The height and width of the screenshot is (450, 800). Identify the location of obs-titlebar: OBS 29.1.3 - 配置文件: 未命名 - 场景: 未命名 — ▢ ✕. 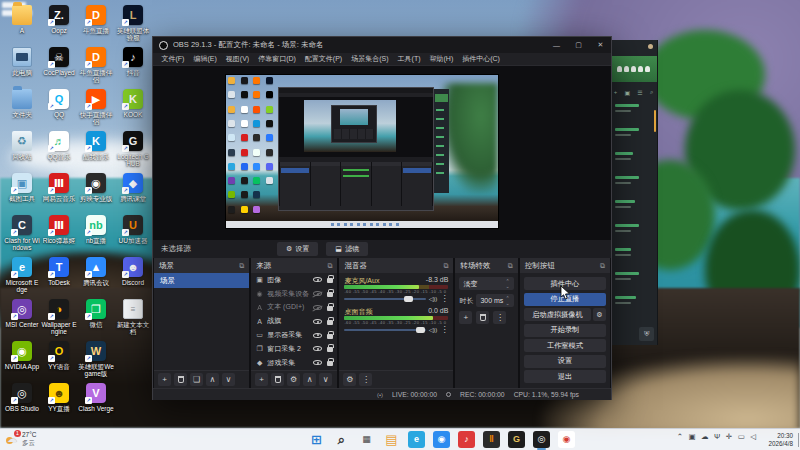
(382, 45).